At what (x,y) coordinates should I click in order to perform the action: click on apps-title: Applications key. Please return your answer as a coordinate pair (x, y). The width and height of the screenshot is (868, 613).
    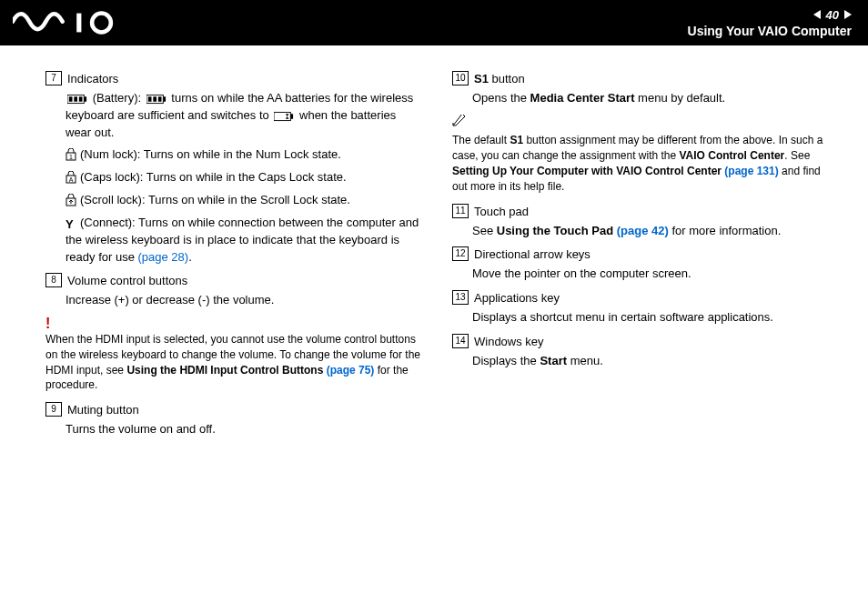
    Looking at the image, I should click on (517, 298).